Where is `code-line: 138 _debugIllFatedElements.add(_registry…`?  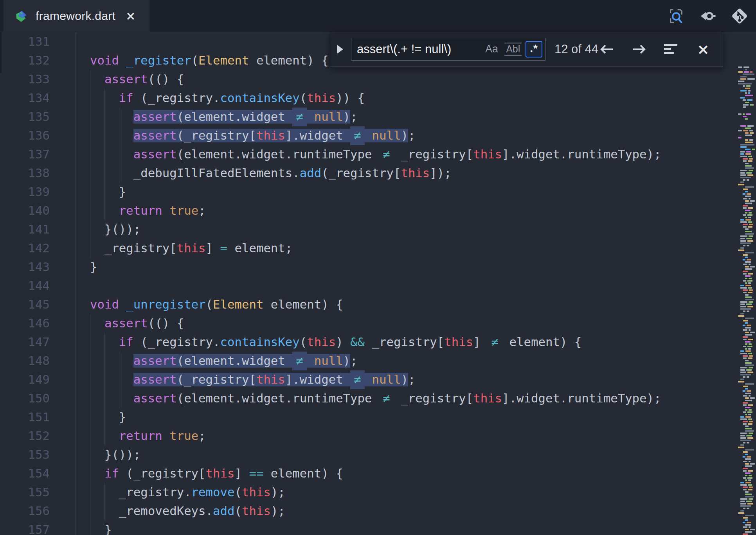 code-line: 138 _debugIllFatedElements.add(_registry… is located at coordinates (368, 173).